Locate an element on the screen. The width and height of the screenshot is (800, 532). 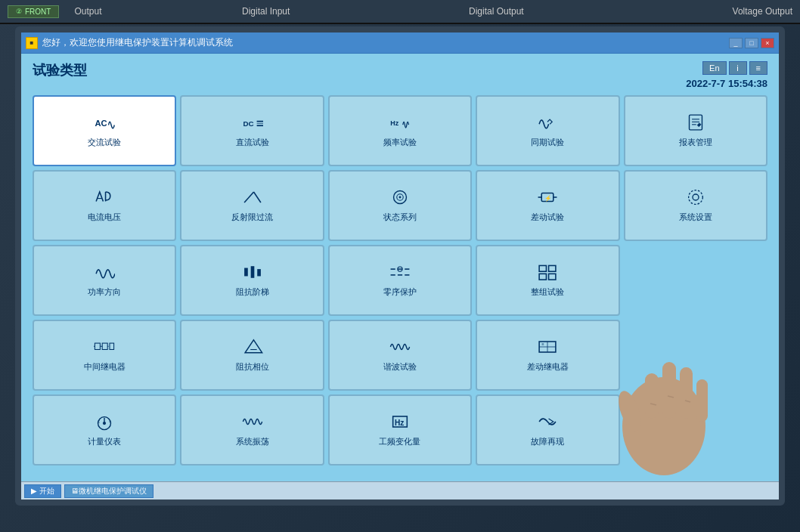
grid-btn-harmonic: 谐波试验 is located at coordinates (400, 355).